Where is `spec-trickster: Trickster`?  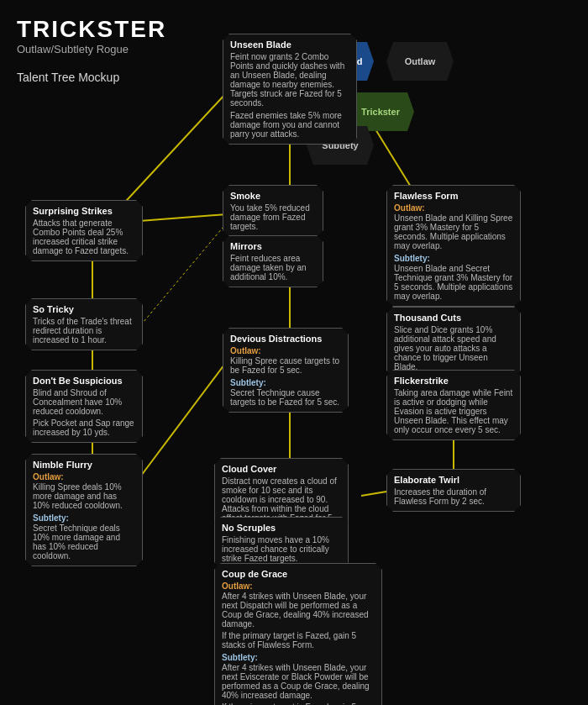 spec-trickster: Trickster is located at coordinates (381, 112).